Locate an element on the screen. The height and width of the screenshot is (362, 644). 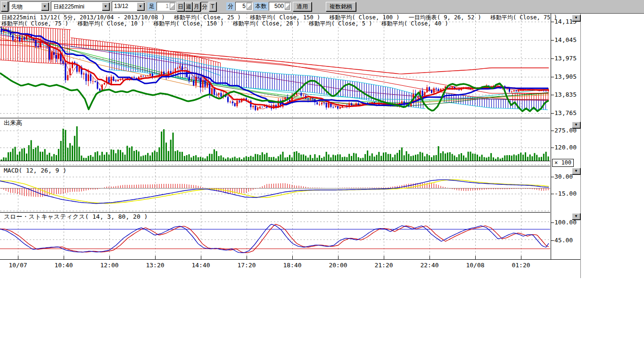
stoch-k-line is located at coordinates (274, 239).